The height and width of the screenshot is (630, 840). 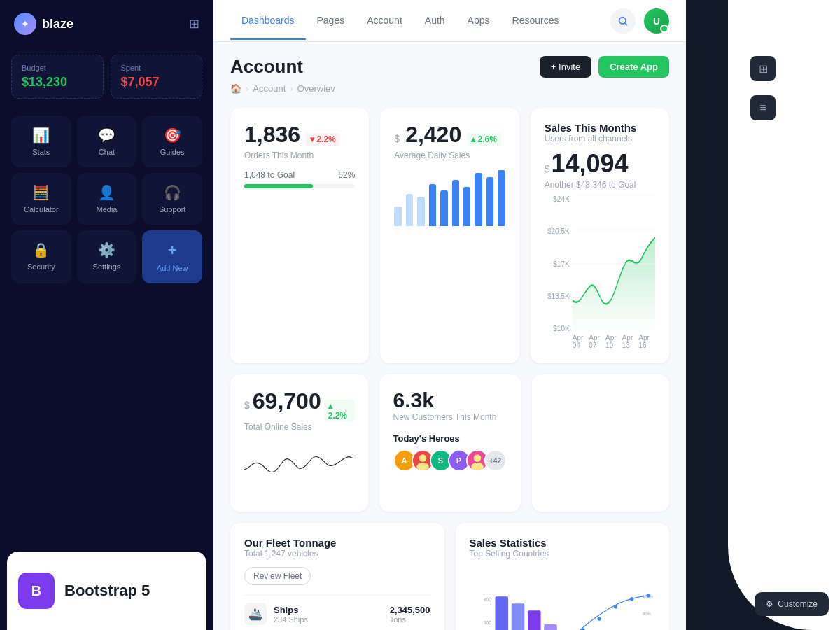 I want to click on page-title: Account, so click(x=267, y=67).